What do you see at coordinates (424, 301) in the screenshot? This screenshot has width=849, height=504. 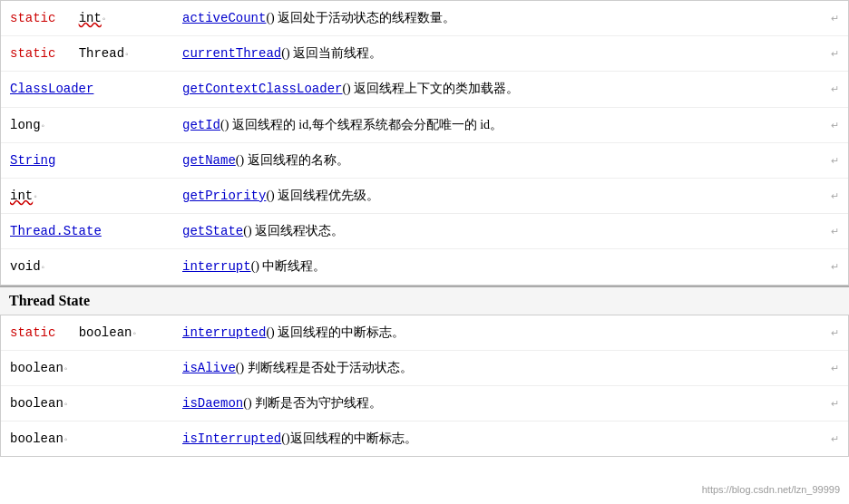 I see `thread-state-heading: Thread State` at bounding box center [424, 301].